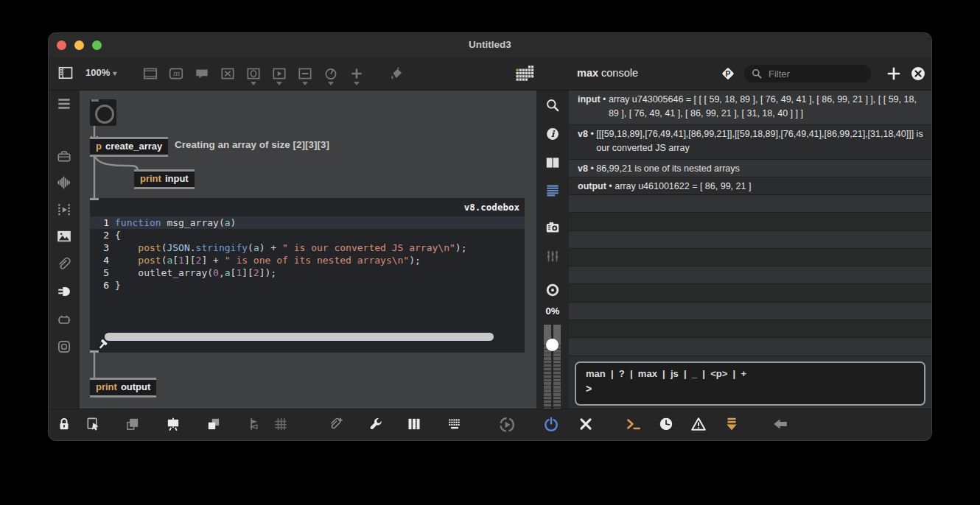 The height and width of the screenshot is (505, 980). I want to click on package-icon, so click(64, 347).